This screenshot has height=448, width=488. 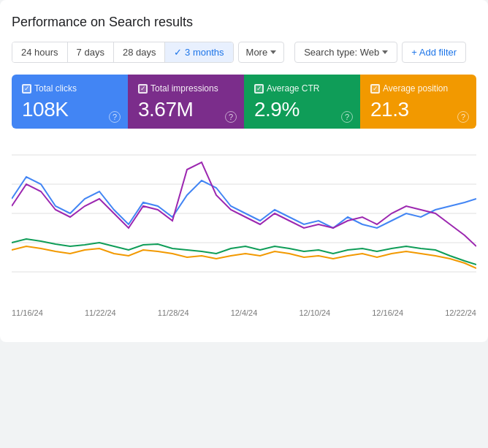 I want to click on filter-bar: 24 hours 7 days 28 days ✓ 3 months More …, so click(x=244, y=53).